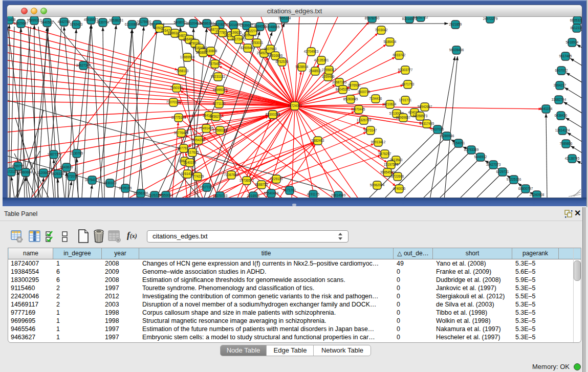 Image resolution: width=588 pixels, height=372 pixels. I want to click on svg-text: 47816686, so click(275, 55).